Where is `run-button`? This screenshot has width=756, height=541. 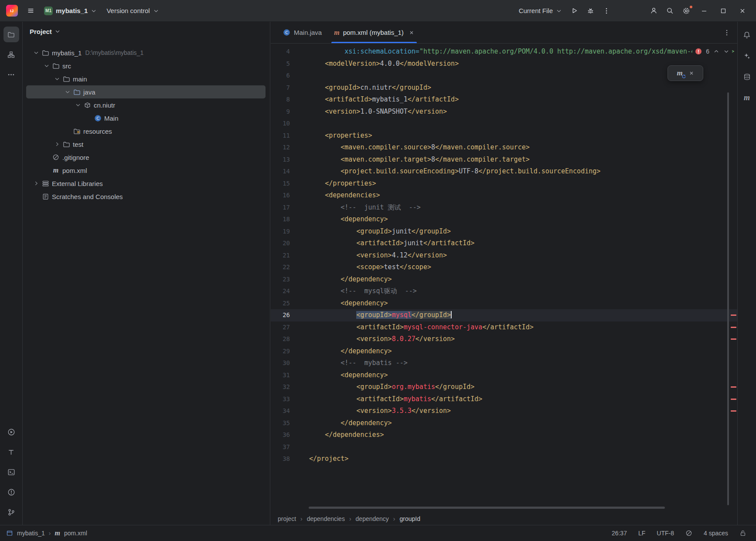 run-button is located at coordinates (575, 11).